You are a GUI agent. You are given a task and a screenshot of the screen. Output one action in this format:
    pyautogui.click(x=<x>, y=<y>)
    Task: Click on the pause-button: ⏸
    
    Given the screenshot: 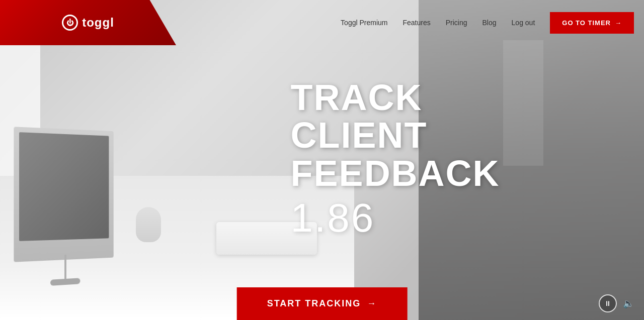 What is the action you would take?
    pyautogui.click(x=608, y=303)
    